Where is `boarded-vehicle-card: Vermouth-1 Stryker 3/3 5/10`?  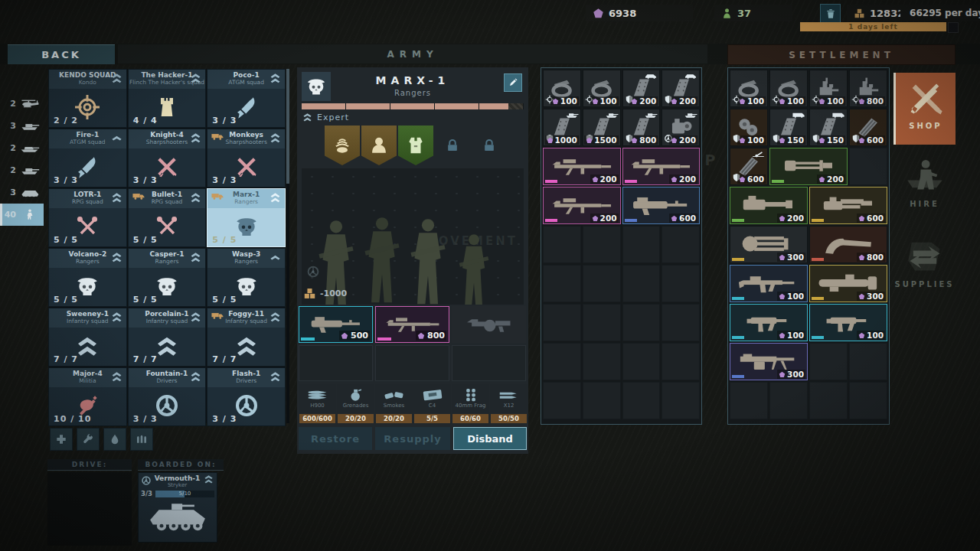
boarded-vehicle-card: Vermouth-1 Stryker 3/3 5/10 is located at coordinates (178, 507).